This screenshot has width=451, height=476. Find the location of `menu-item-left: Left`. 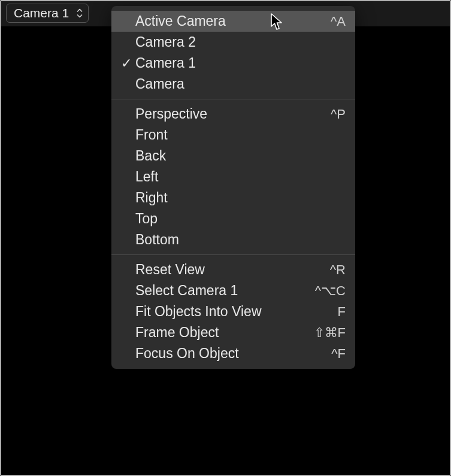

menu-item-left: Left is located at coordinates (234, 177).